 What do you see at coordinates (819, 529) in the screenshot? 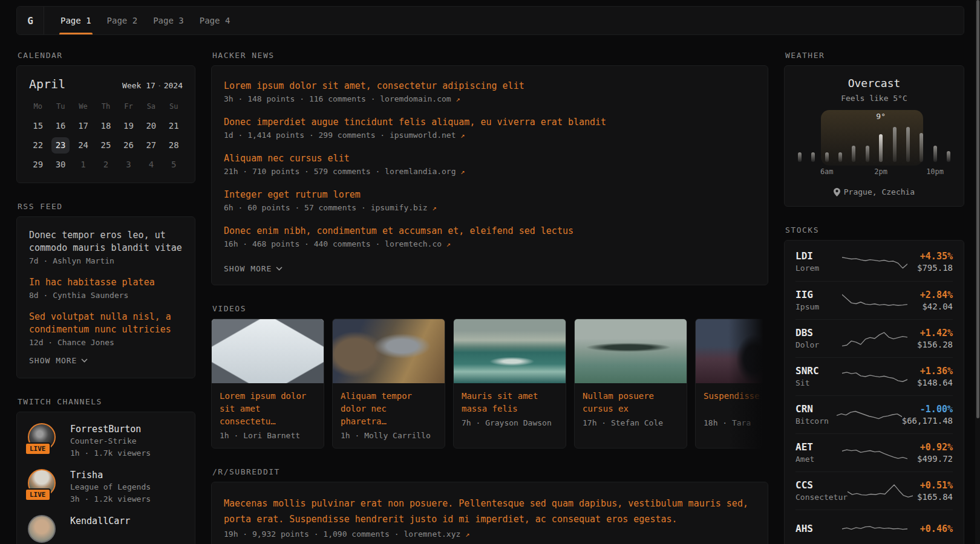
I see `stock-ticker: AHS` at bounding box center [819, 529].